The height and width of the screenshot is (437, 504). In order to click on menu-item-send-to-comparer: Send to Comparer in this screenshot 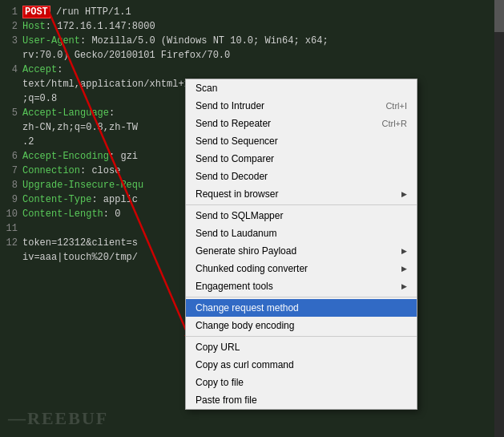, I will do `click(301, 159)`.